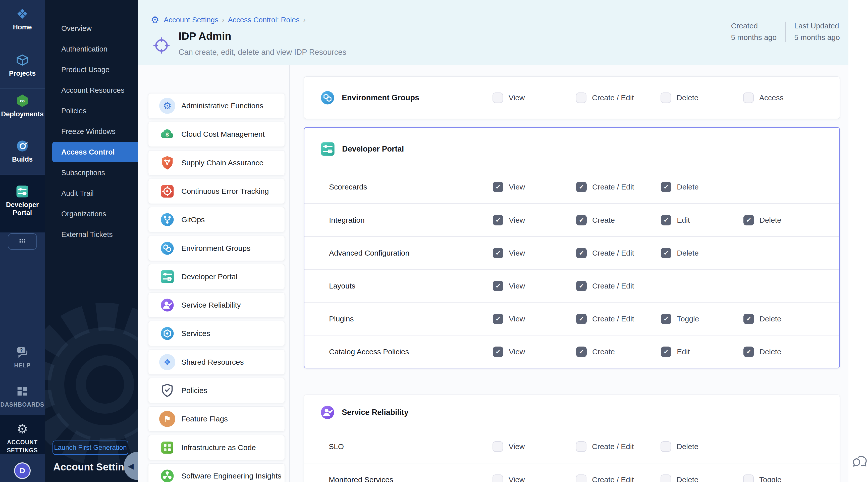  Describe the element at coordinates (216, 305) in the screenshot. I see `resource-category-service-reliability: Service Reliability` at that location.